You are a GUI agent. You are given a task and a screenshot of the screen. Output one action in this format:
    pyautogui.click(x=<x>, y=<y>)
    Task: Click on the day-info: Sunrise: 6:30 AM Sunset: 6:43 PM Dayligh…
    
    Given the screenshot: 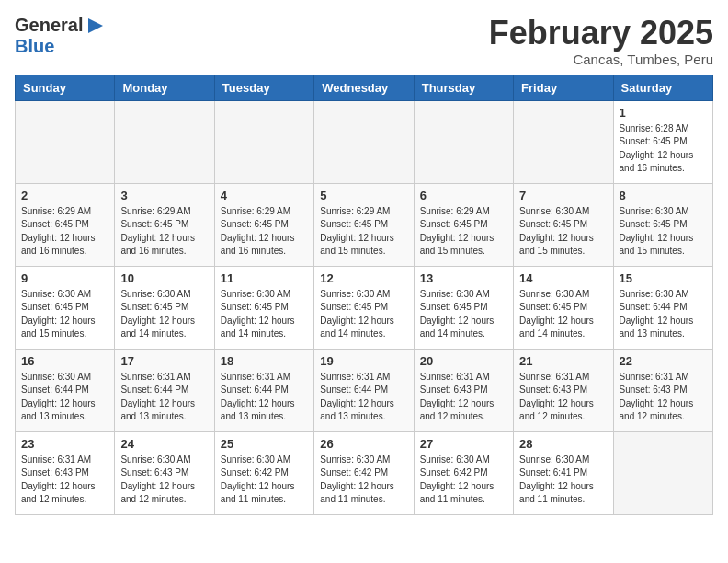 What is the action you would take?
    pyautogui.click(x=164, y=480)
    